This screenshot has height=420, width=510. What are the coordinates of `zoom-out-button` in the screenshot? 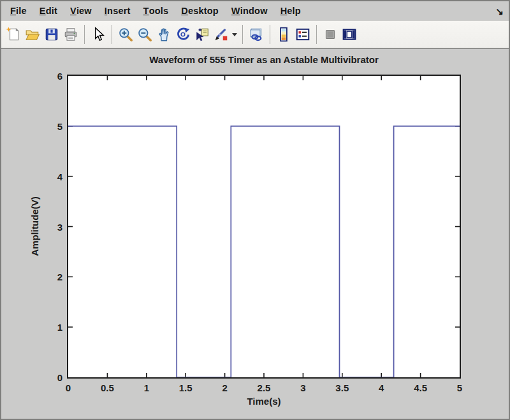 It's located at (145, 34).